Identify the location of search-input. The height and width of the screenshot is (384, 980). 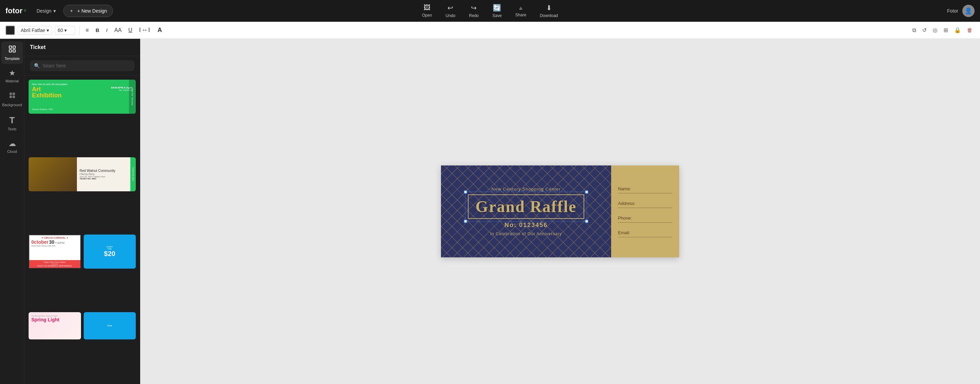
(87, 65).